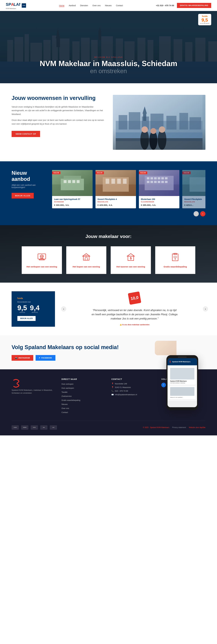 The height and width of the screenshot is (644, 217). What do you see at coordinates (72, 202) in the screenshot?
I see `property-info-1: Laan van Spieringshoek 57 SCHIEDAM € 300…` at bounding box center [72, 202].